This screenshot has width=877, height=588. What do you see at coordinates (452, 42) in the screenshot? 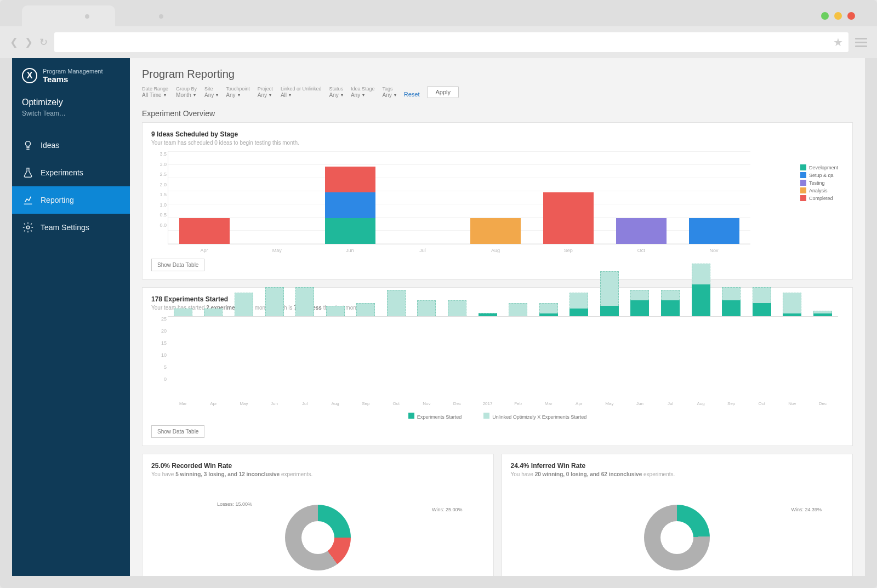
I see `url-bar: ★` at bounding box center [452, 42].